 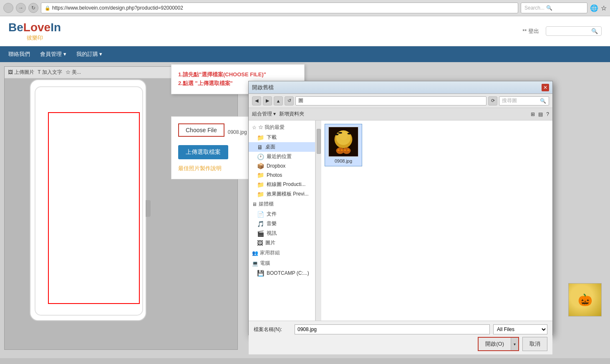 What do you see at coordinates (319, 141) in the screenshot?
I see `scrollbar-thumb` at bounding box center [319, 141].